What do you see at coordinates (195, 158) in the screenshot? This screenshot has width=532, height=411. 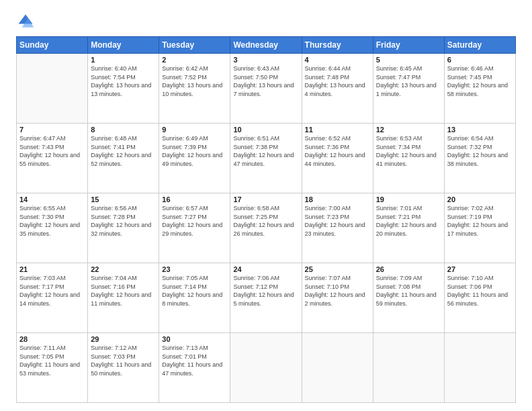 I see `calendar-cell: 9Sunrise: 6:49 AMSunset: 7:39 PMDaylight…` at bounding box center [195, 158].